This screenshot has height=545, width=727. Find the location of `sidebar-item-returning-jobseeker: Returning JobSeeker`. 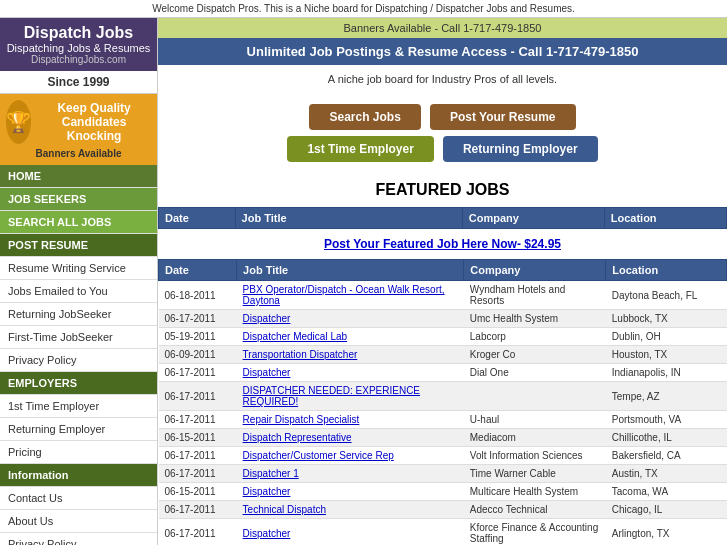

sidebar-item-returning-jobseeker: Returning JobSeeker is located at coordinates (78, 314).